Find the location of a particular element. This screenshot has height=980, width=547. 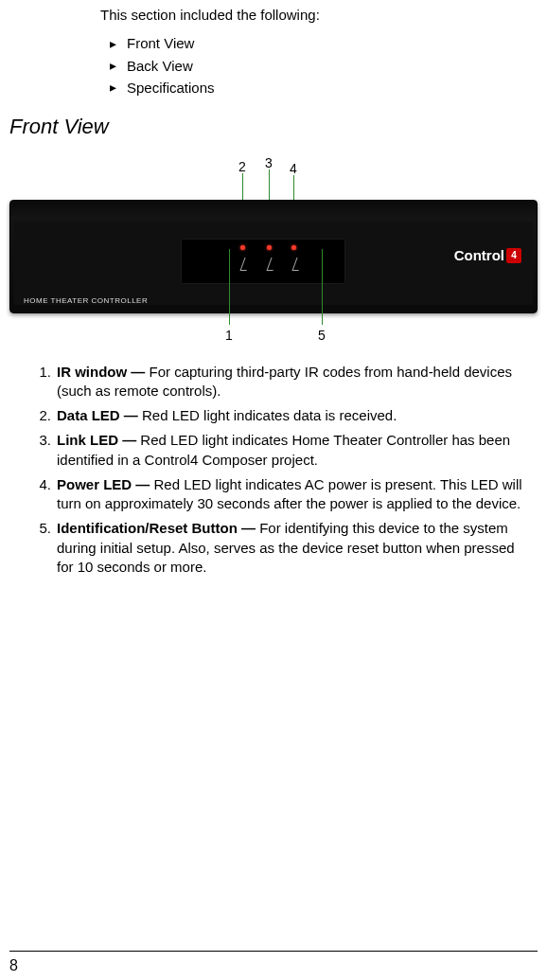

intro-text: This section included the following: is located at coordinates (319, 15).